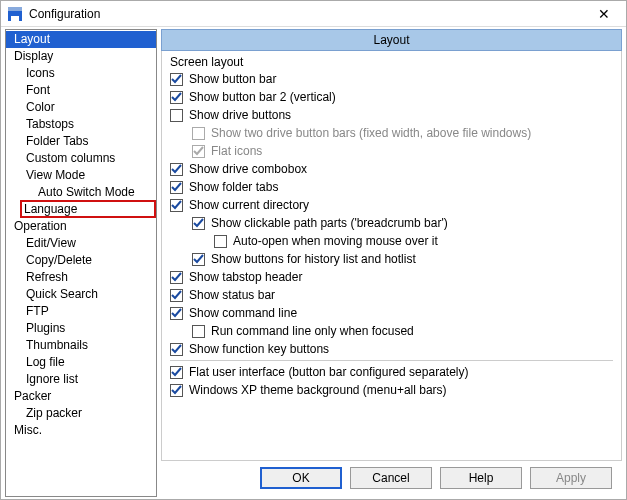  What do you see at coordinates (314, 14) in the screenshot?
I see `titlebar: Configuration ✕` at bounding box center [314, 14].